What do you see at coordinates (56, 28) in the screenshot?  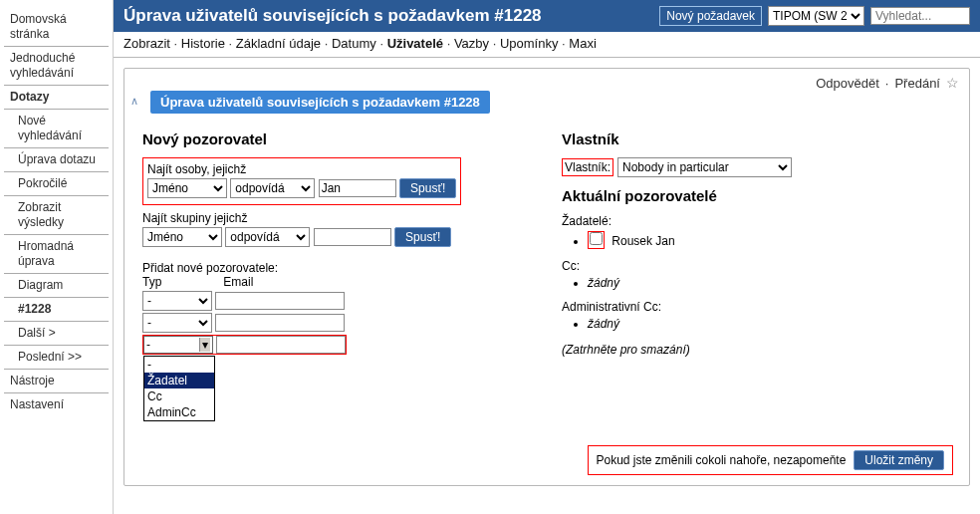 I see `sidebar-item-home: Domovská stránka` at bounding box center [56, 28].